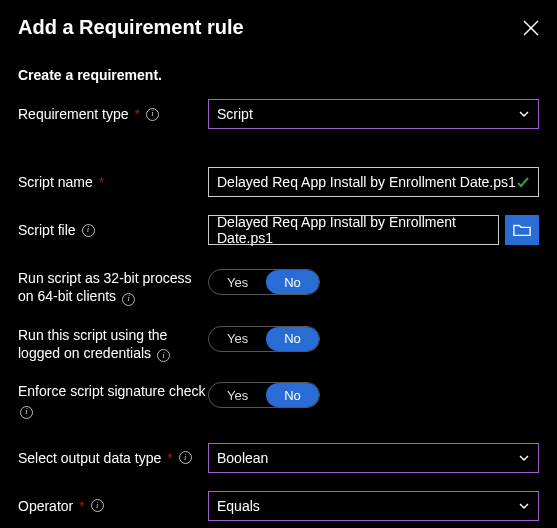 The image size is (557, 528). What do you see at coordinates (354, 230) in the screenshot?
I see `script-file-value: Delayed Req App Install by Enrollment Da…` at bounding box center [354, 230].